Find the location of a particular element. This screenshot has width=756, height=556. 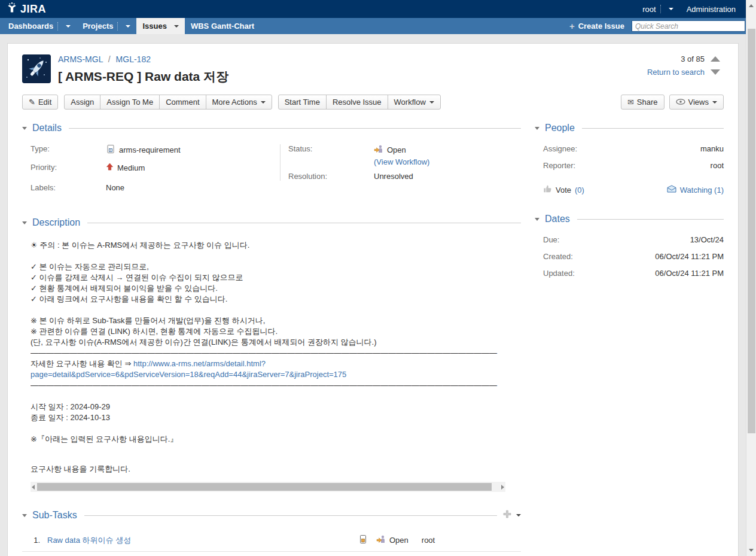

user-name: root is located at coordinates (649, 10).